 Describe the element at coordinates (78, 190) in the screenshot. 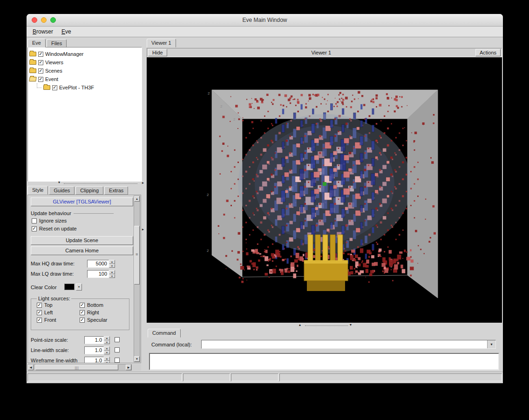

I see `style-tab-bar: StyleGuidesClippingExtras` at that location.